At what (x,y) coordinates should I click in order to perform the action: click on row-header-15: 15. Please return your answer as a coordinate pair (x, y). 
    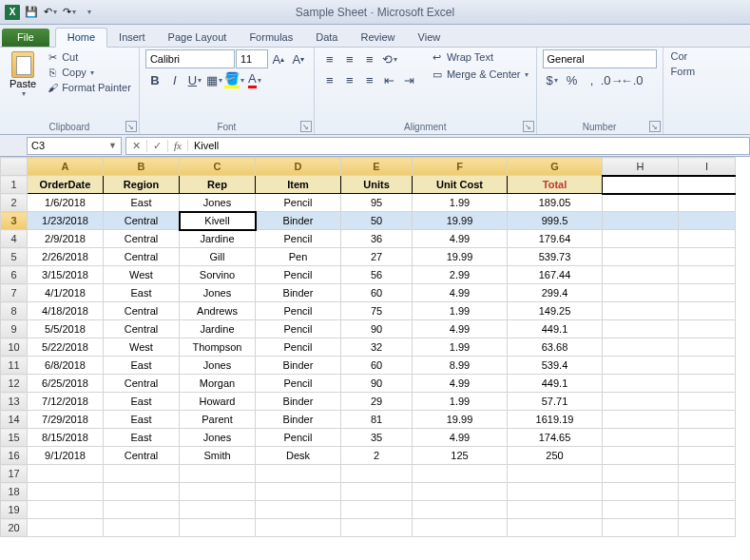
    Looking at the image, I should click on (14, 437).